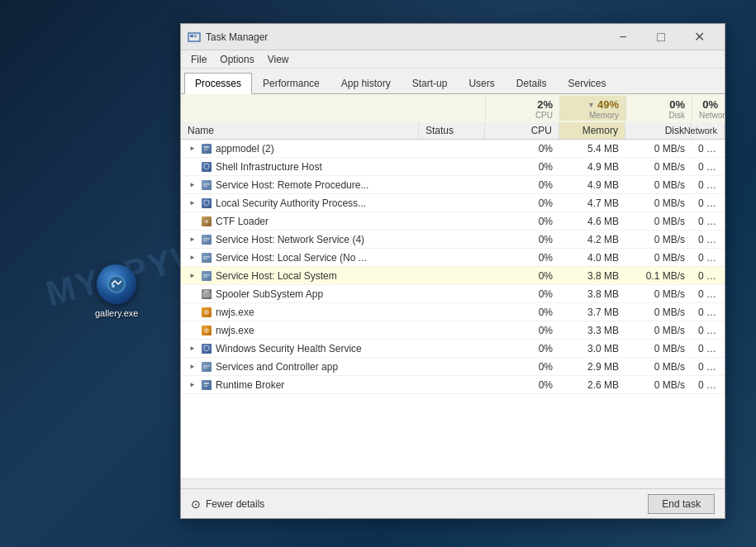 The width and height of the screenshot is (756, 547). Describe the element at coordinates (291, 83) in the screenshot. I see `tab-performance: Performance` at that location.